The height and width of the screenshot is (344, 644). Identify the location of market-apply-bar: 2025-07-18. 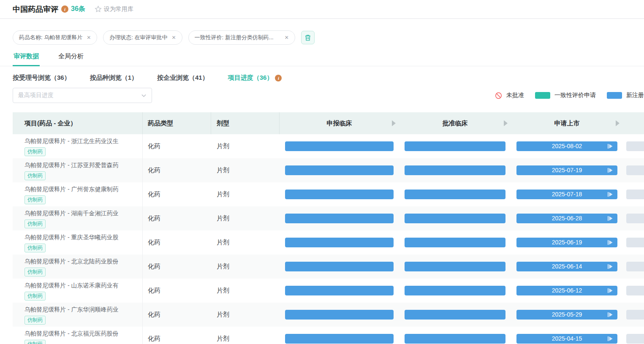
(567, 194).